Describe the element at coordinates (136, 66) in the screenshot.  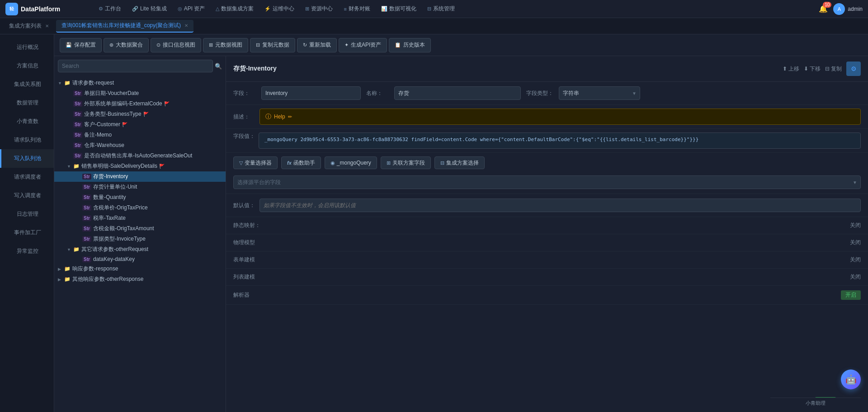
I see `search-input` at that location.